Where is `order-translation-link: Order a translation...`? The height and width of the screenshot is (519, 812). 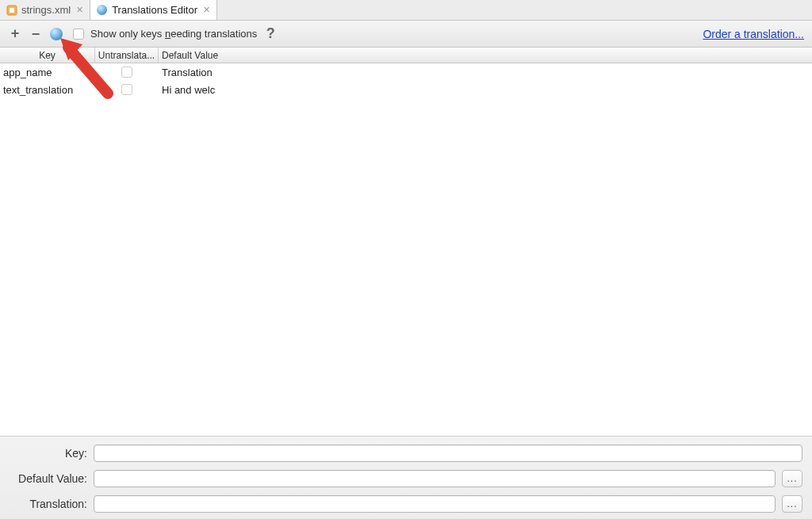
order-translation-link: Order a translation... is located at coordinates (753, 34).